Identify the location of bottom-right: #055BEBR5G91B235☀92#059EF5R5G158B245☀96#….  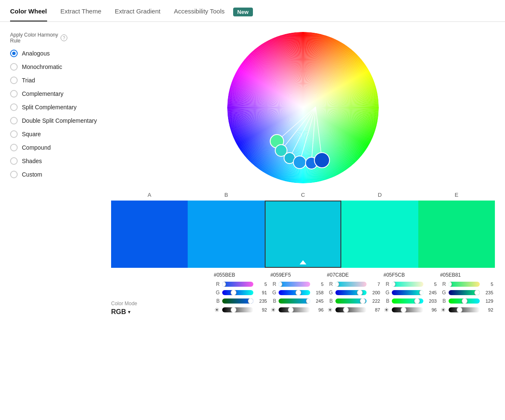
(349, 292).